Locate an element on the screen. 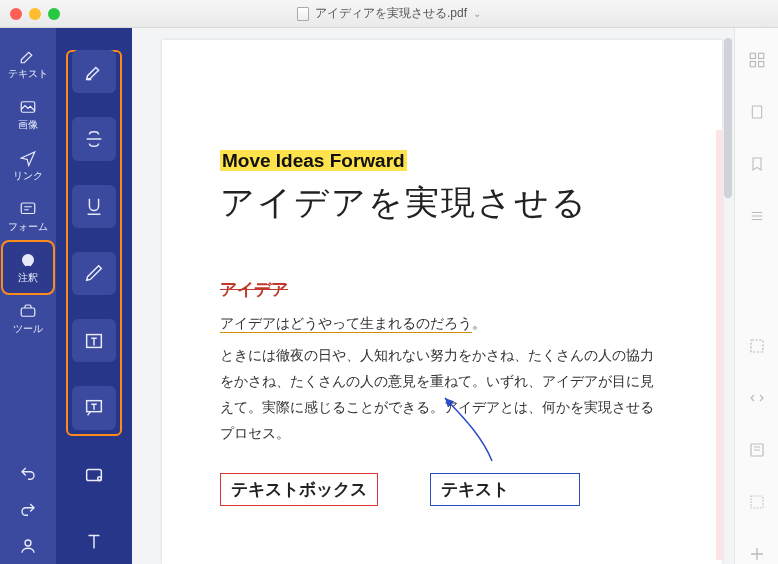 This screenshot has height=564, width=778. redo-button is located at coordinates (28, 510).